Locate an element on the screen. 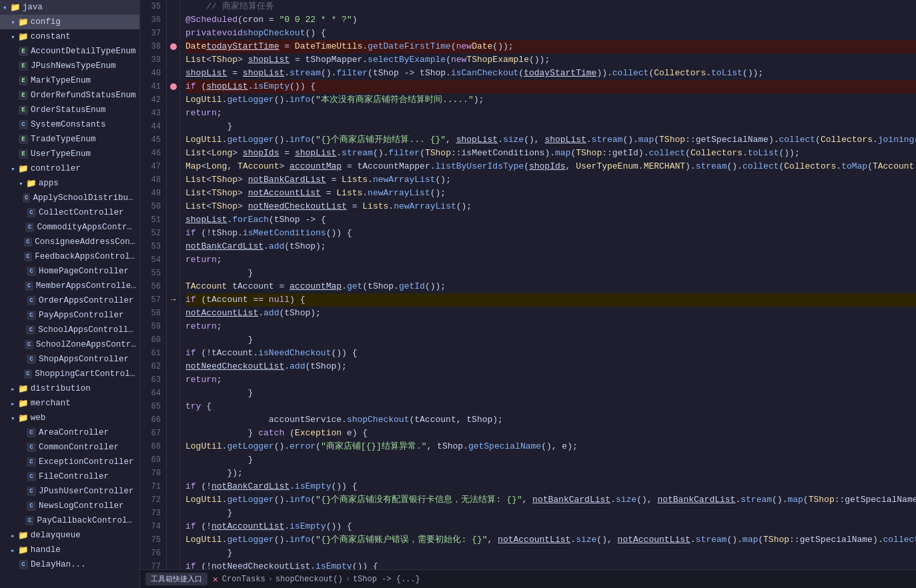  sidebar-item-MarkTypeEnum: EMarkTypeEnum is located at coordinates (69, 81).